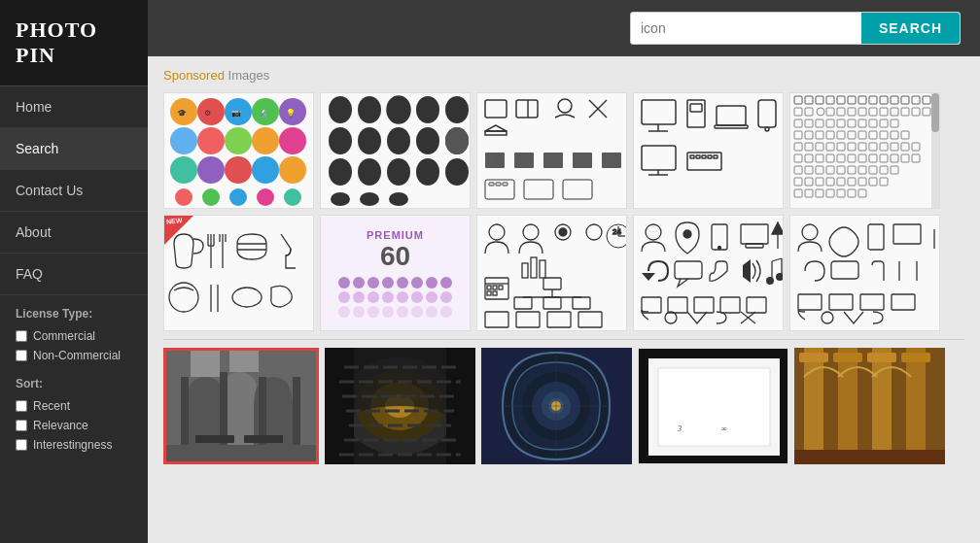 This screenshot has width=980, height=543. Describe the element at coordinates (239, 273) in the screenshot. I see `sponsored-img-6: NEW` at that location.